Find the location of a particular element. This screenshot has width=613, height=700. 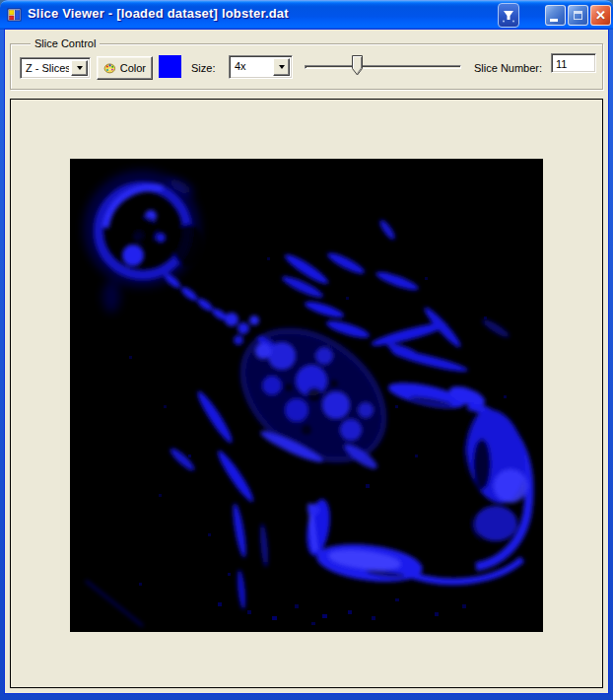

size-label: Size: is located at coordinates (203, 68).